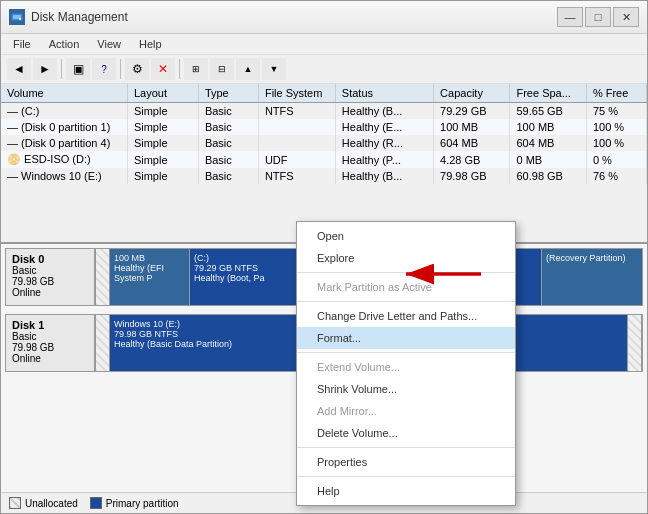 The image size is (648, 514). What do you see at coordinates (324, 127) in the screenshot?
I see `table-row: — (Disk 0 partition 1) Simple Basic Heal…` at bounding box center [324, 127].